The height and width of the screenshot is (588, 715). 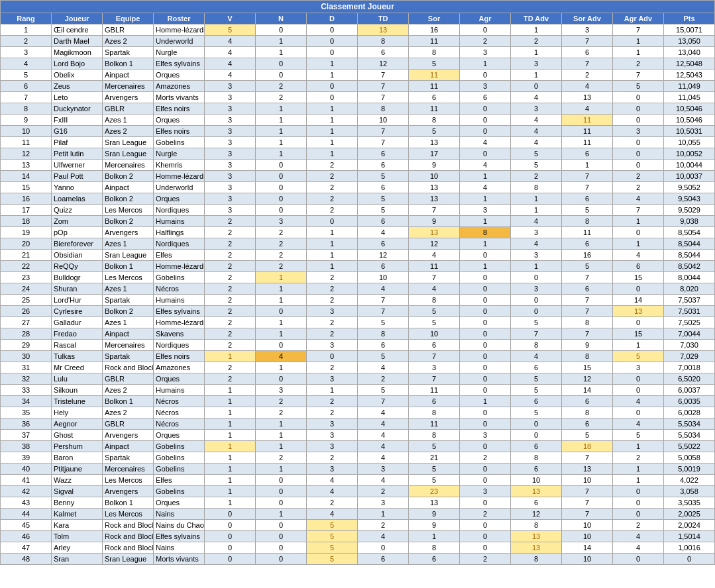 I want to click on cell-joueur: Biereforever, so click(x=77, y=244).